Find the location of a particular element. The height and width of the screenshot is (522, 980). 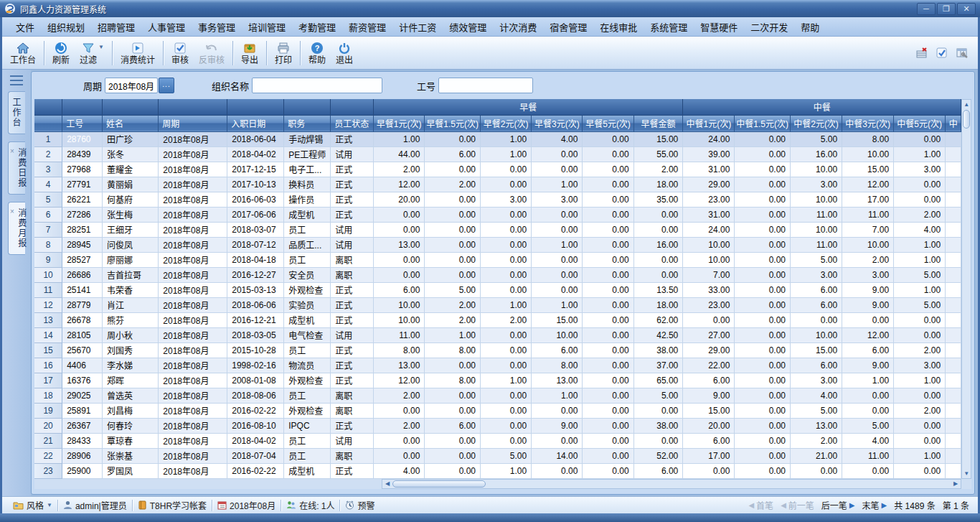

grid-cell: 2.00 is located at coordinates (868, 260).